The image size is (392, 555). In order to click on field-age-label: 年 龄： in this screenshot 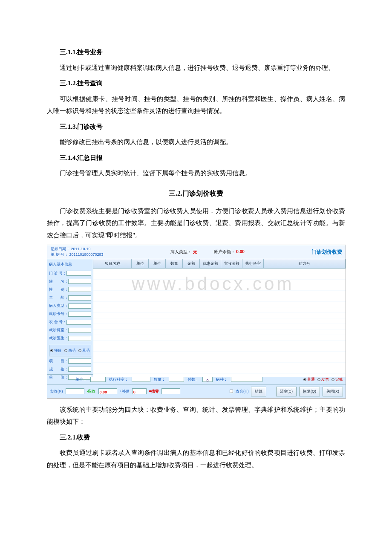, I will do `click(59, 298)`.